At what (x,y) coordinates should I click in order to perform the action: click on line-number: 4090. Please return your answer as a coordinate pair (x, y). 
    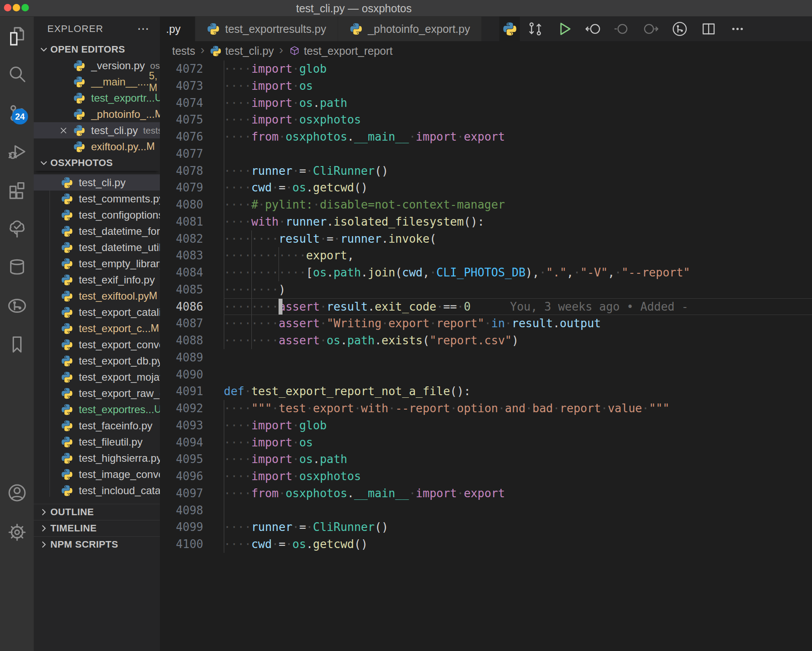
    Looking at the image, I should click on (192, 375).